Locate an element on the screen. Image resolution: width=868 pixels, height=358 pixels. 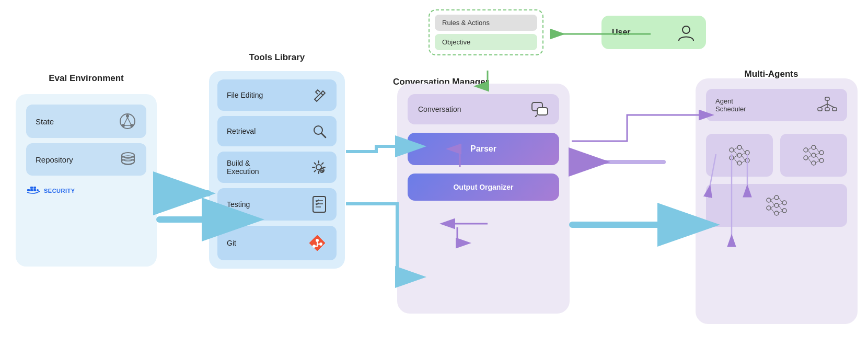
objective-box: Objective is located at coordinates (486, 42).